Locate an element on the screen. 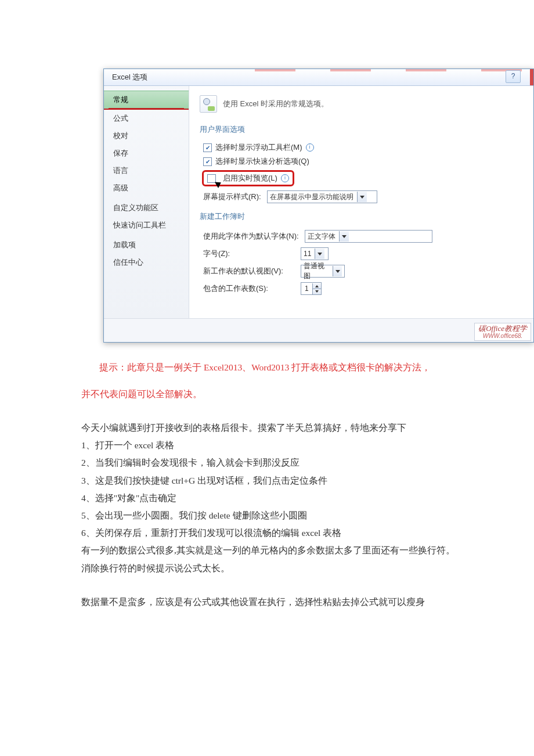  checkbox-floating-toolbar-row: 选择时显示浮动工具栏(M) i is located at coordinates (363, 147).